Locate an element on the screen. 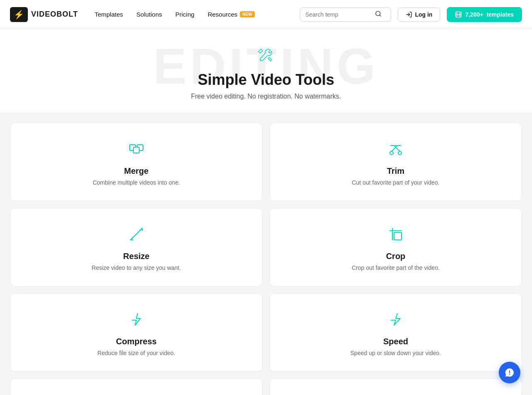  resources-label: Resources is located at coordinates (223, 14).